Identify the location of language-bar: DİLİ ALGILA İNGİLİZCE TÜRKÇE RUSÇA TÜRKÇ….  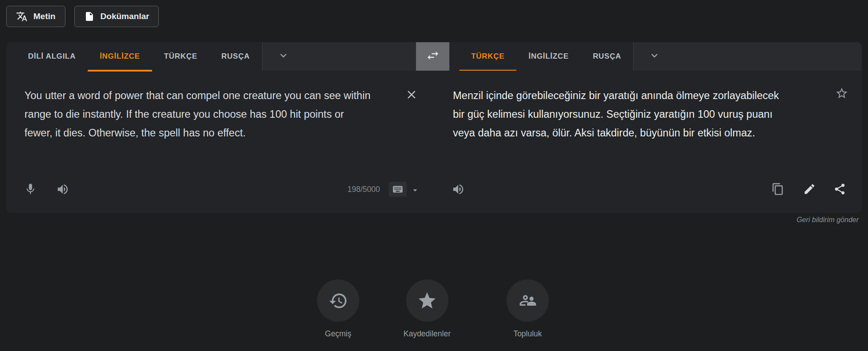
(434, 56).